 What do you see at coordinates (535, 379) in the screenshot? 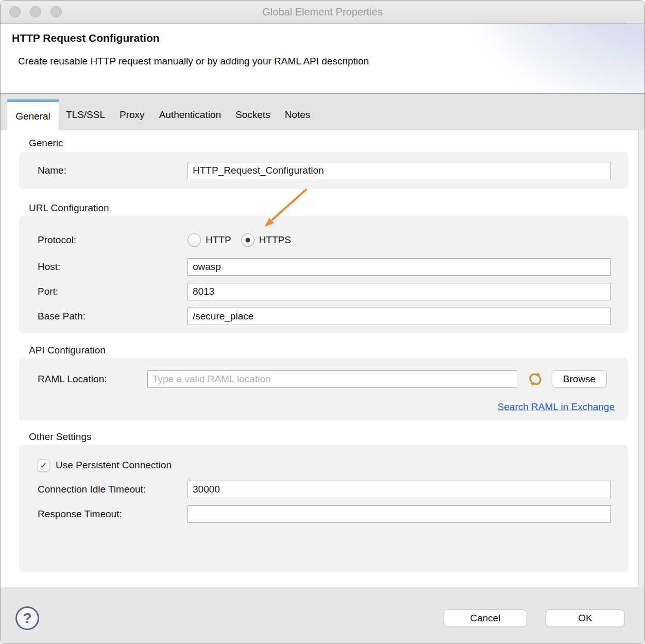
I see `refresh-raml-icon` at bounding box center [535, 379].